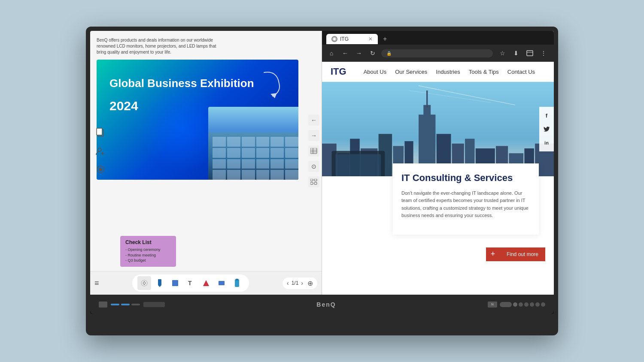 The width and height of the screenshot is (644, 362). Describe the element at coordinates (237, 283) in the screenshot. I see `clip-tool-btn` at that location.